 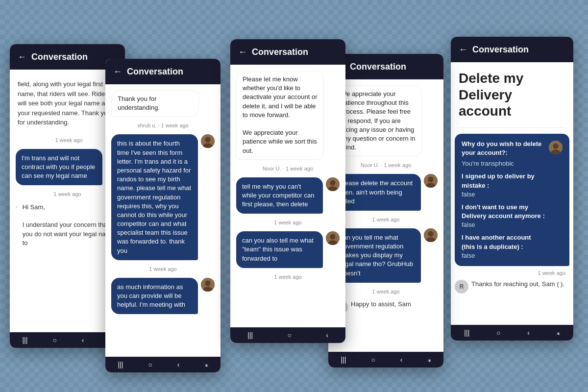 What do you see at coordinates (163, 125) in the screenshot?
I see `phone-2-ts-1: shruti u. · 1 week ago` at bounding box center [163, 125].